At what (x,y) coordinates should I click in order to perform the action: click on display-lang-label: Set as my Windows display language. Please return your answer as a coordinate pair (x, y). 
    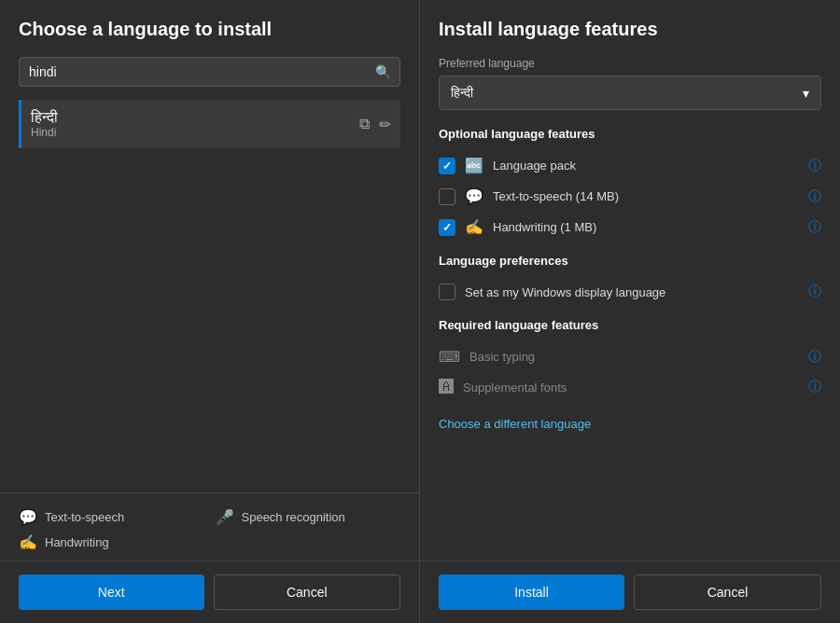
    Looking at the image, I should click on (632, 293).